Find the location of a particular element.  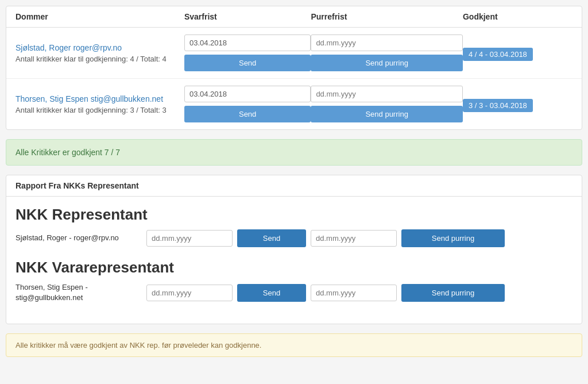

col-godkjent: Godkjent is located at coordinates (518, 17).